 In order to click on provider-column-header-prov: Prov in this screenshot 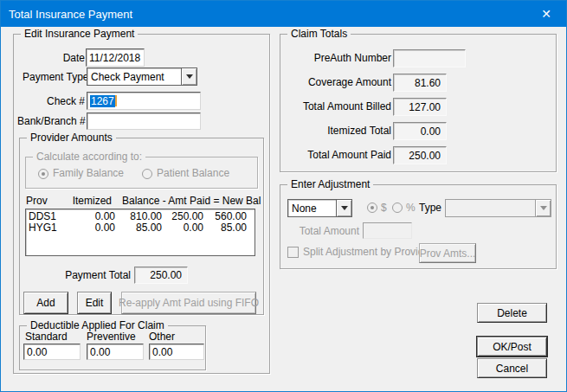, I will do `click(36, 201)`.